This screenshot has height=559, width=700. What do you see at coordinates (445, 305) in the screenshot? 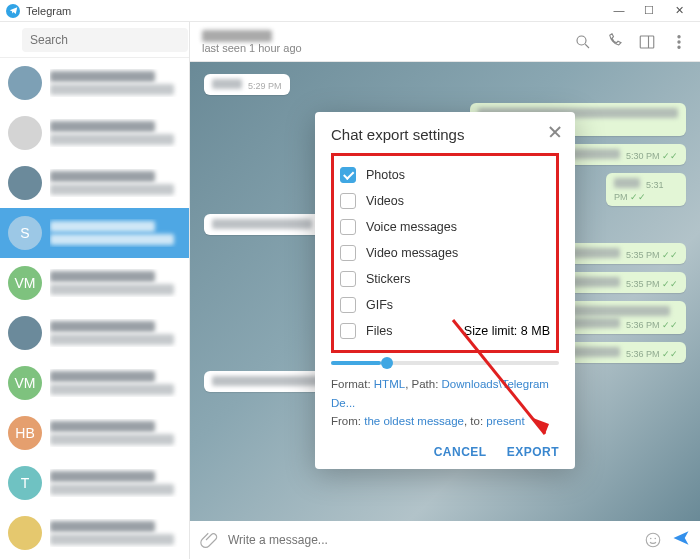
I see `opt-gifs: GIFs` at bounding box center [445, 305].